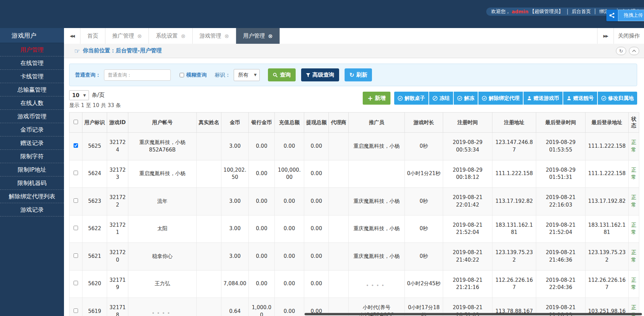 Image resolution: width=644 pixels, height=316 pixels. I want to click on cell: 5621, so click(95, 256).